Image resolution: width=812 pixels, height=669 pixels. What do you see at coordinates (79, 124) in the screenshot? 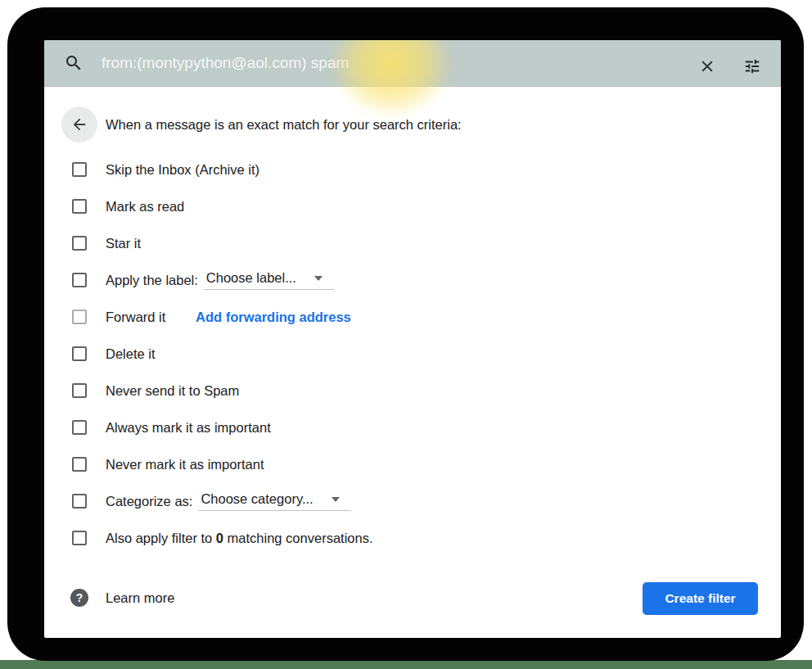
I see `back-button` at bounding box center [79, 124].